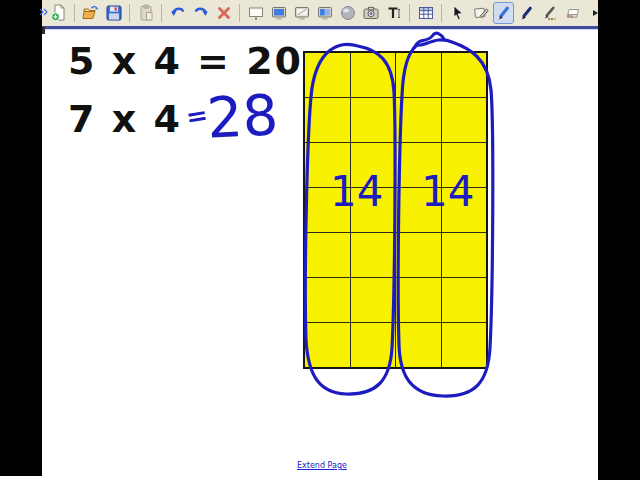 The image size is (640, 480). I want to click on equation-line-2: 7 x 4, so click(125, 119).